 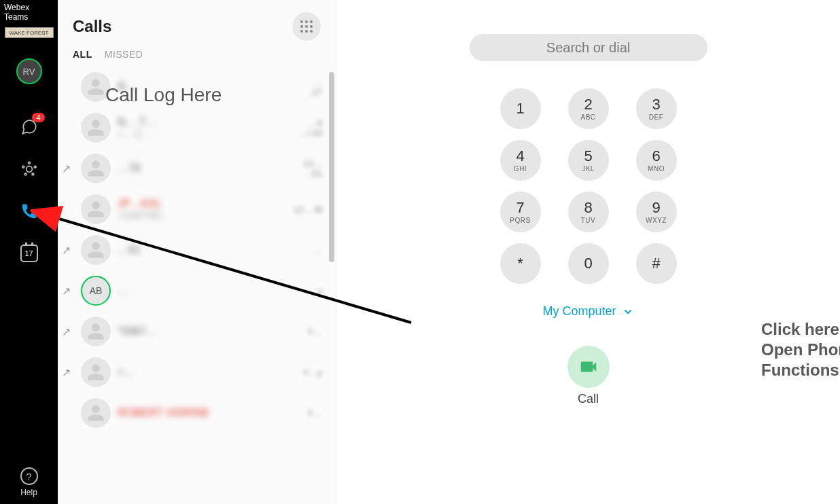 What do you see at coordinates (589, 399) in the screenshot?
I see `call-label: Call` at bounding box center [589, 399].